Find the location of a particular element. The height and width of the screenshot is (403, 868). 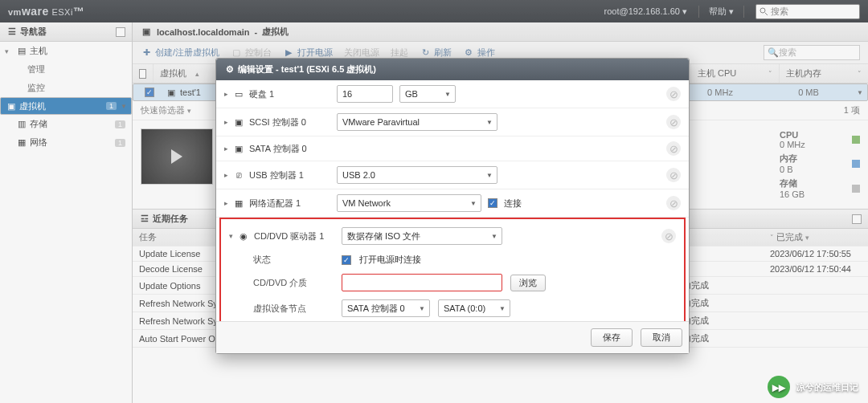

cd-state-value: 打开电源时连接 is located at coordinates (391, 260).